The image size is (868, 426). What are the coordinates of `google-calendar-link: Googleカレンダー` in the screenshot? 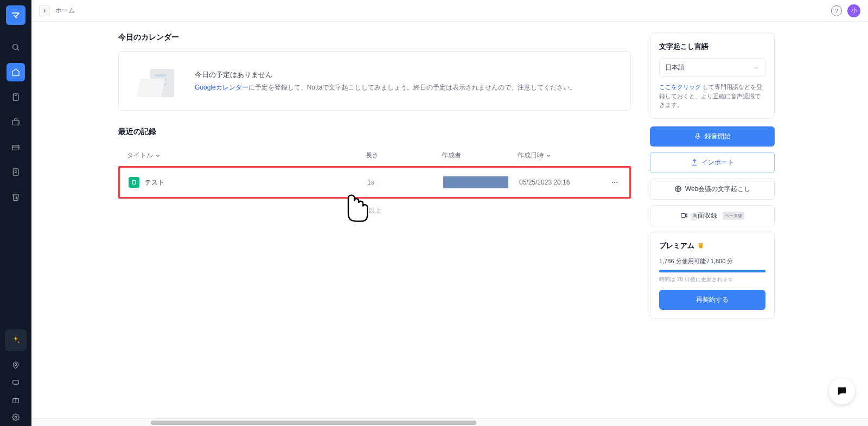 It's located at (221, 87).